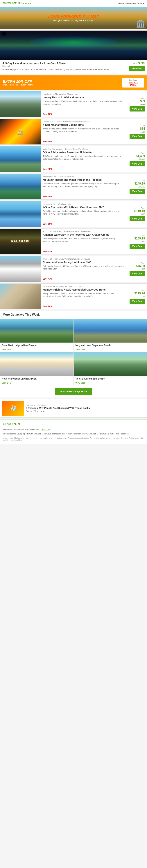 The height and width of the screenshot is (868, 147). Describe the element at coordinates (143, 269) in the screenshot. I see `deal-original-price-convenient-nj: $87` at that location.